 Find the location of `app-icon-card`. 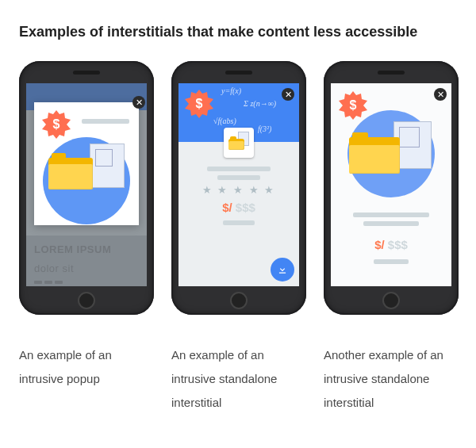

app-icon-card is located at coordinates (239, 143).